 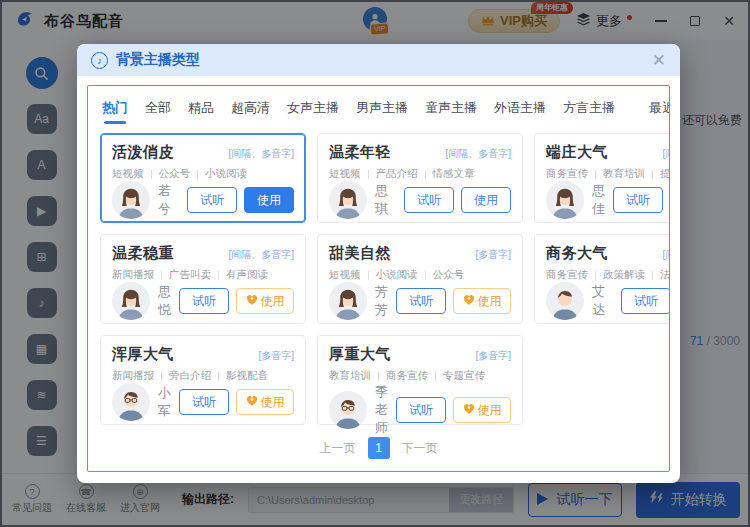 What do you see at coordinates (451, 110) in the screenshot?
I see `tab-童声主播: 童声主播` at bounding box center [451, 110].